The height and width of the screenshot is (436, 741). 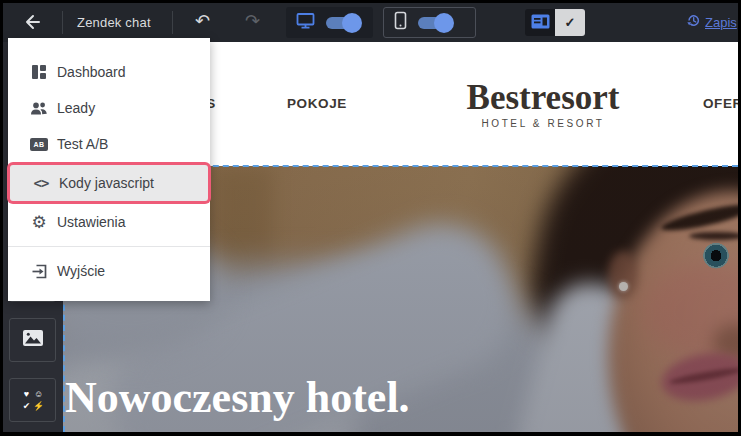 I want to click on menu-item-dashboard: Dashboard, so click(x=109, y=72).